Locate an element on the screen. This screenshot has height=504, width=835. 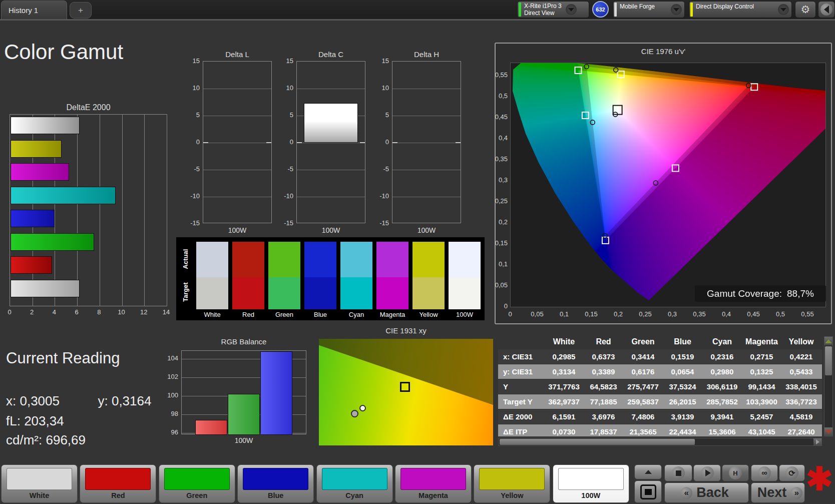
table-cell: 4,5819 is located at coordinates (801, 416).